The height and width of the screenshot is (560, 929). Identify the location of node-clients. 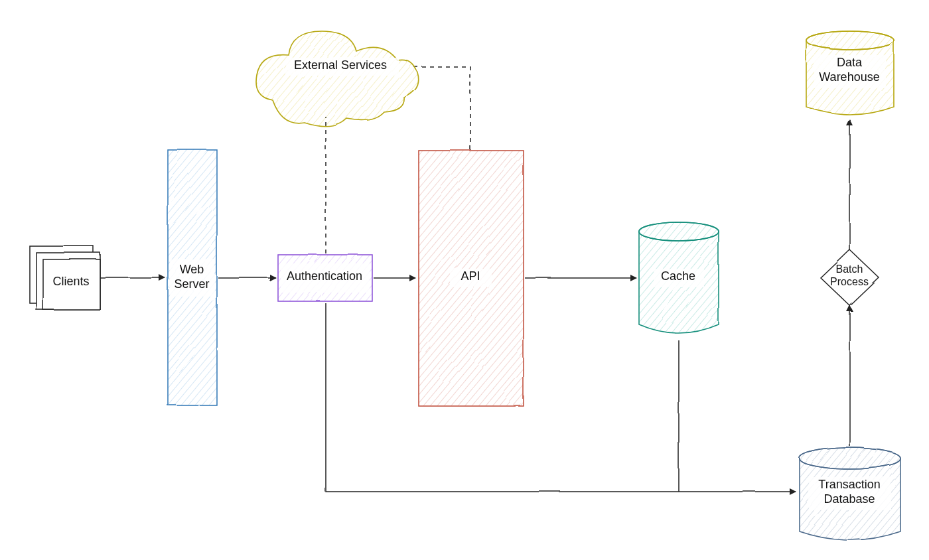
(64, 277).